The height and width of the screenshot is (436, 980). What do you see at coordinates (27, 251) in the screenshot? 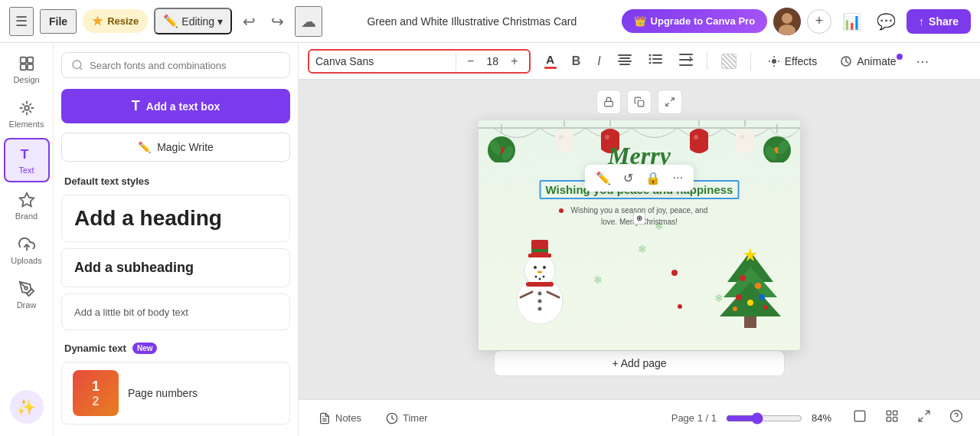
I see `sidebar-item-uploads: Uploads` at bounding box center [27, 251].